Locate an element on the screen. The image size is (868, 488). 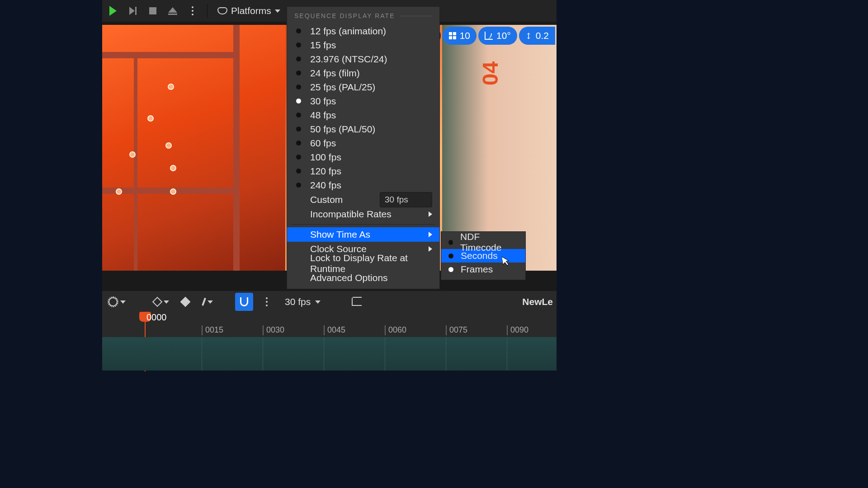
menu-custom-rate: Custom is located at coordinates (363, 200).